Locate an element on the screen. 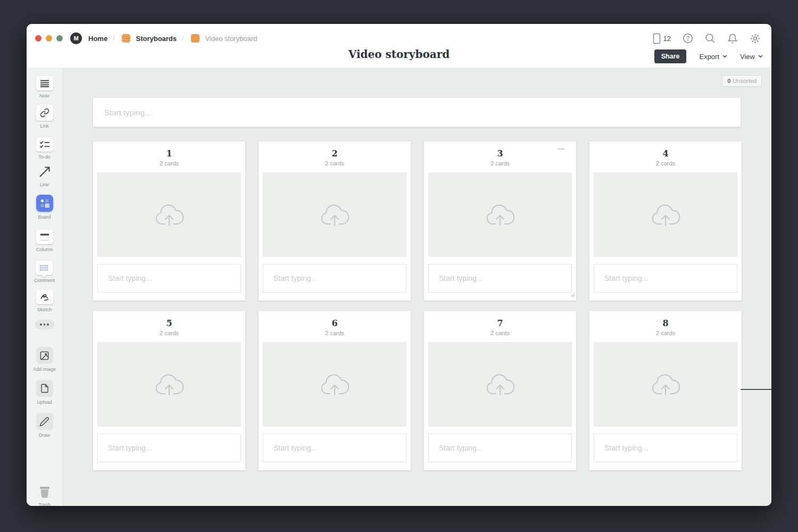 This screenshot has width=798, height=532. tool-label: Comment is located at coordinates (45, 280).